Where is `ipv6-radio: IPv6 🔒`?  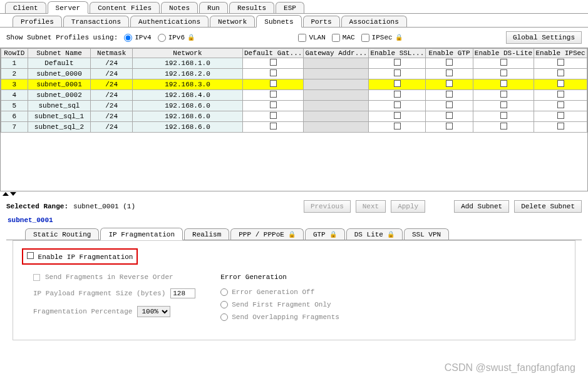 ipv6-radio: IPv6 🔒 is located at coordinates (177, 38).